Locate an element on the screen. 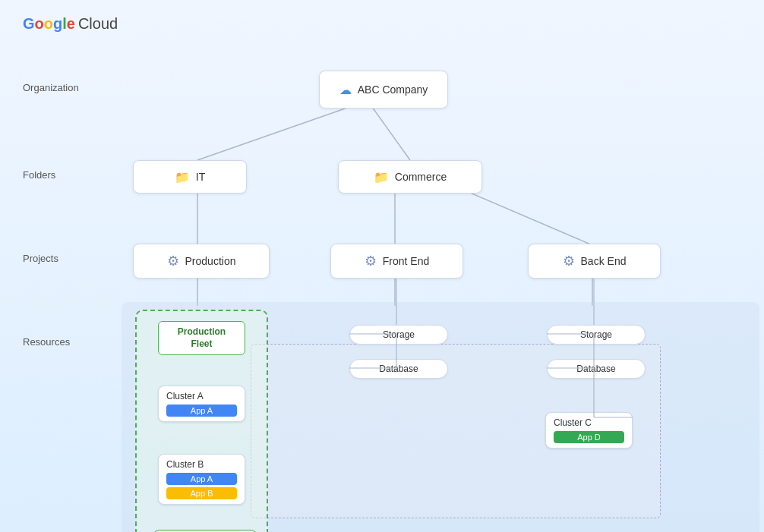 The height and width of the screenshot is (532, 764). project-backend-node: ⚙ Back End is located at coordinates (594, 261).